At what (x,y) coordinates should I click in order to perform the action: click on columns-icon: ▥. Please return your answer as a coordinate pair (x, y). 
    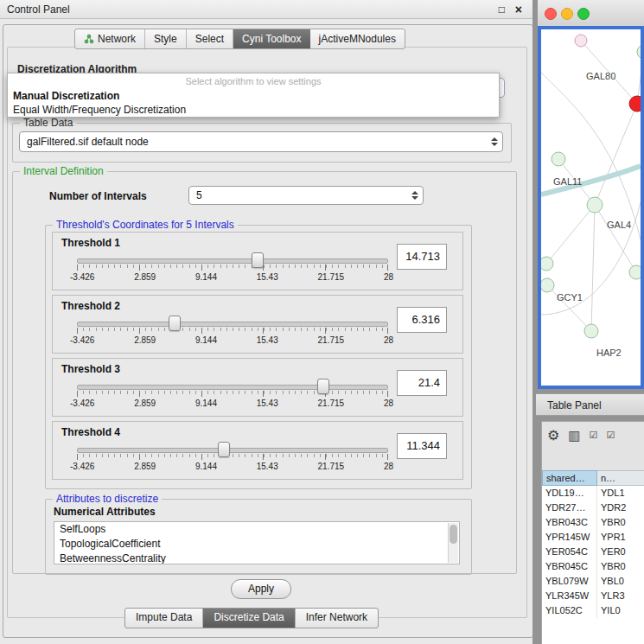
    Looking at the image, I should click on (574, 436).